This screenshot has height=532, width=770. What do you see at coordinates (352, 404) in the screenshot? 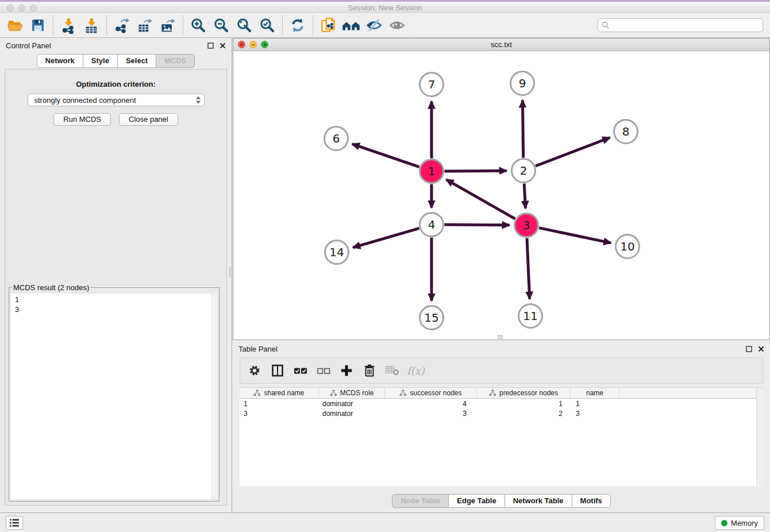
I see `table-cell: dominator` at bounding box center [352, 404].